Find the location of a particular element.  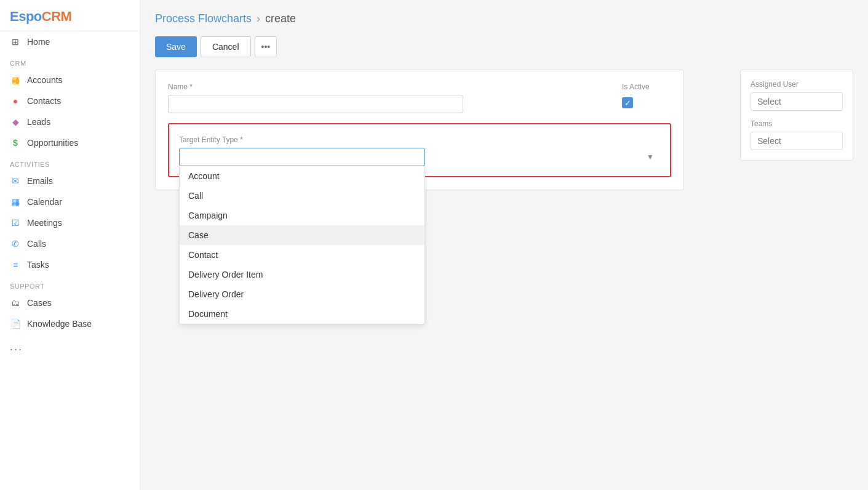

breadcrumb: Process Flowcharts › create is located at coordinates (504, 18).